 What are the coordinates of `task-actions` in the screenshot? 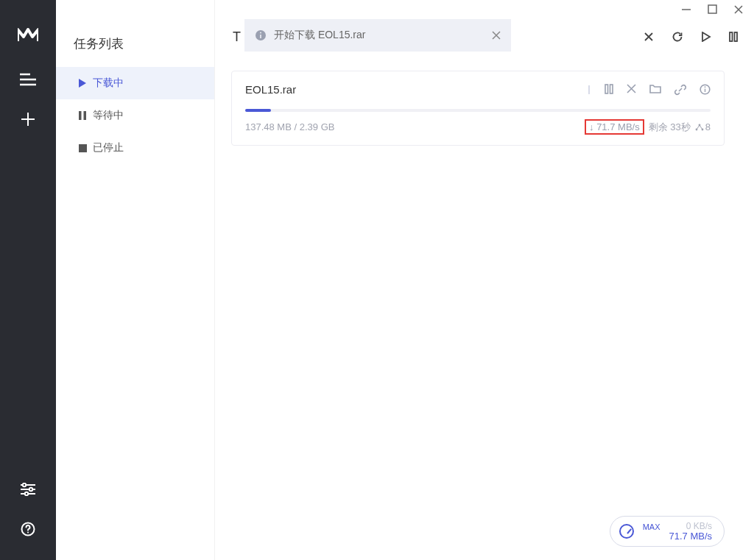 It's located at (649, 90).